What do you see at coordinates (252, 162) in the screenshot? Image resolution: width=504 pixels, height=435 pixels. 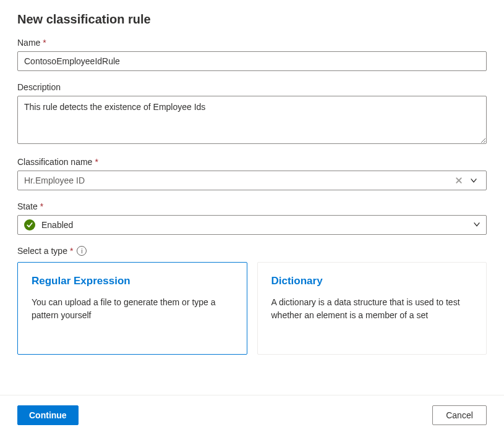 I see `classification-name-label-row: Classification name *` at bounding box center [252, 162].